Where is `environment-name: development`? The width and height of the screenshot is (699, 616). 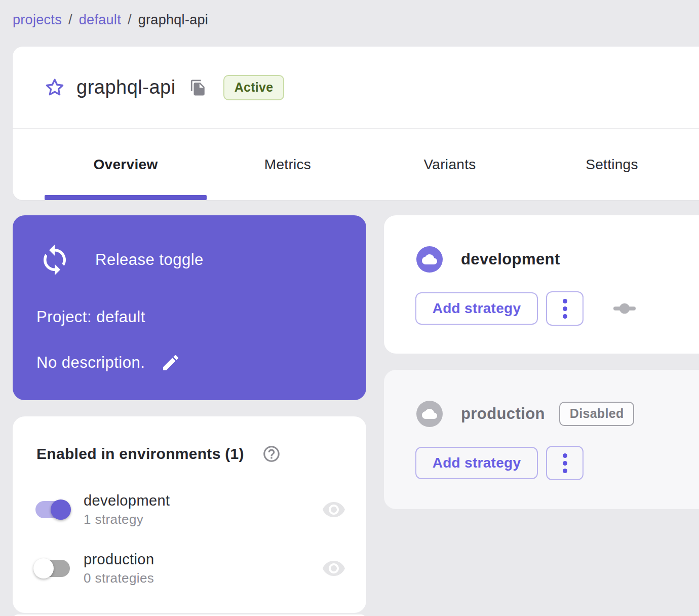
environment-name: development is located at coordinates (511, 259).